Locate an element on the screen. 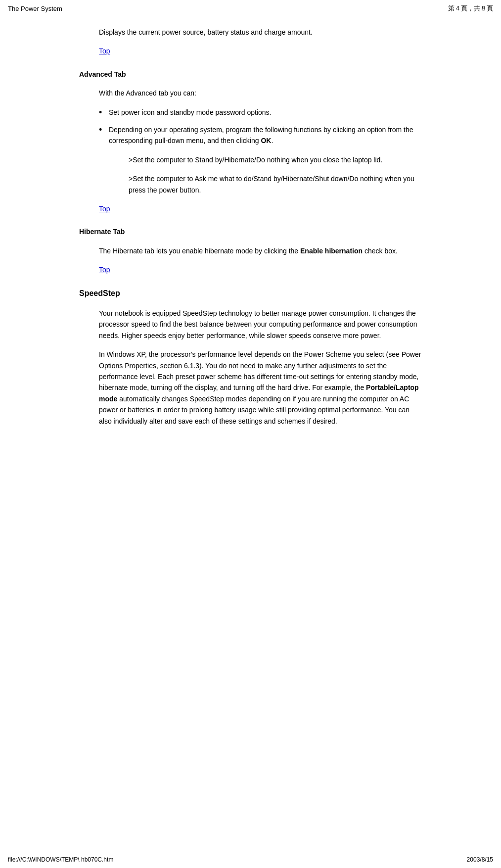  footer-url: file:///C:\WINDOWS\TEMP\ hb070C.htm is located at coordinates (60, 860).